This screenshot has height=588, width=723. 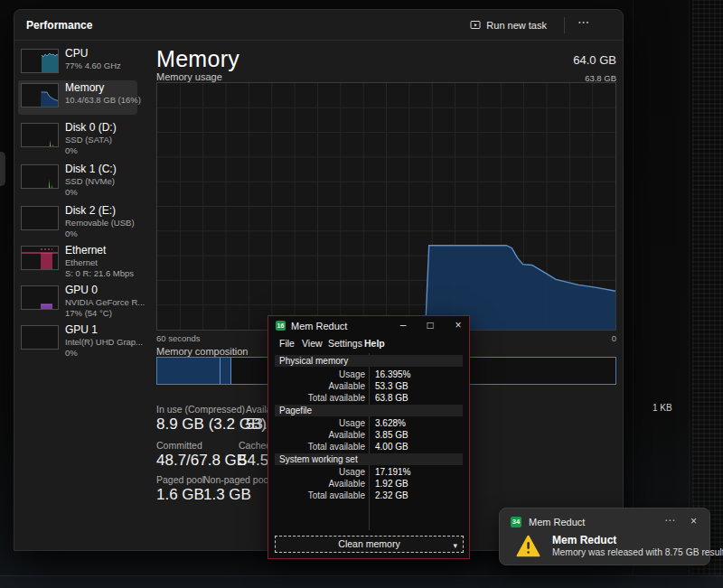 I want to click on gpu0-mini-graph, so click(x=40, y=298).